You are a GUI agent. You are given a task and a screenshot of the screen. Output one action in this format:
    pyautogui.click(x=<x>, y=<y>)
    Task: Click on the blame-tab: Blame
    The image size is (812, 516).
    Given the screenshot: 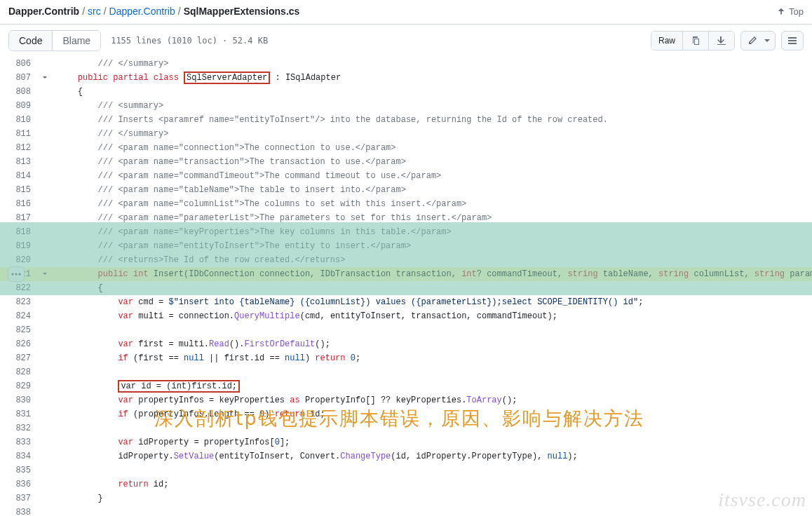 What is the action you would take?
    pyautogui.click(x=76, y=41)
    